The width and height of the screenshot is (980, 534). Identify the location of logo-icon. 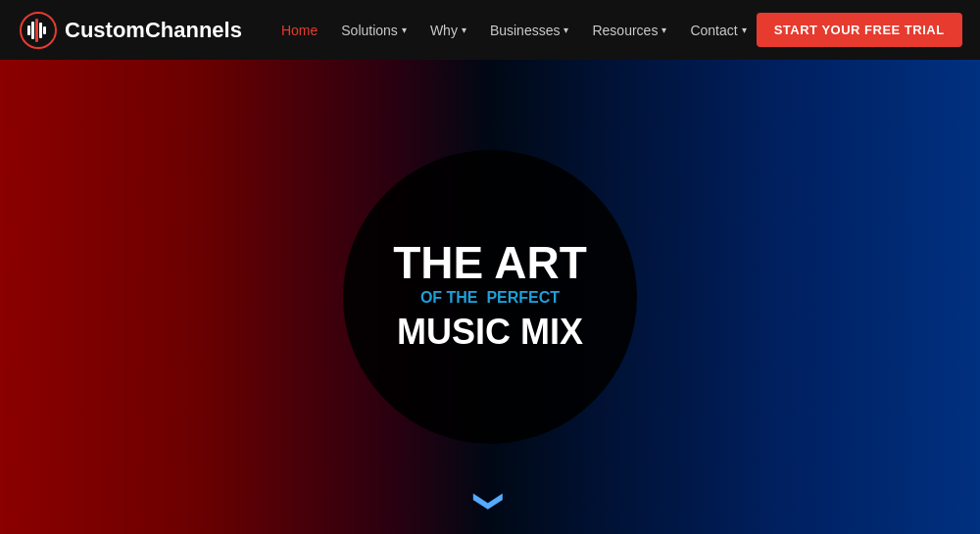
(38, 30).